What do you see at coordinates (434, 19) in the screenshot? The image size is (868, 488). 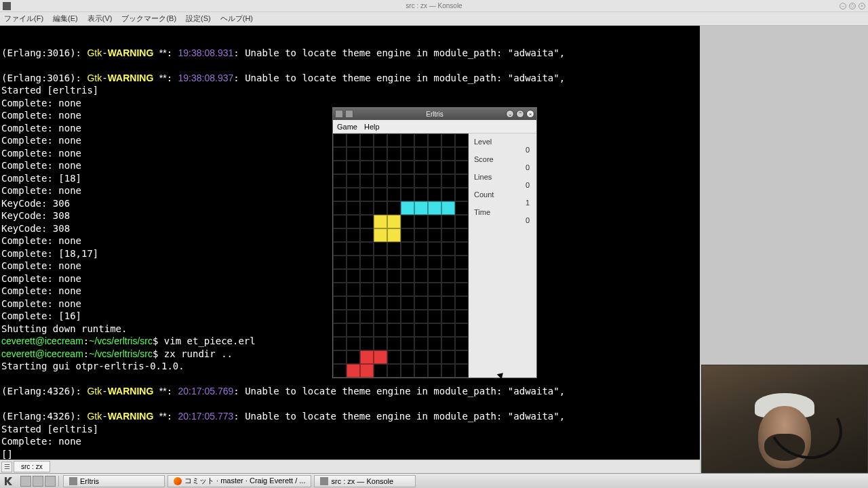 I see `konsole-menubar: ファイル(F) 編集(E) 表示(V) ブックマーク(B) 設定(S) ヘルプ(…` at bounding box center [434, 19].